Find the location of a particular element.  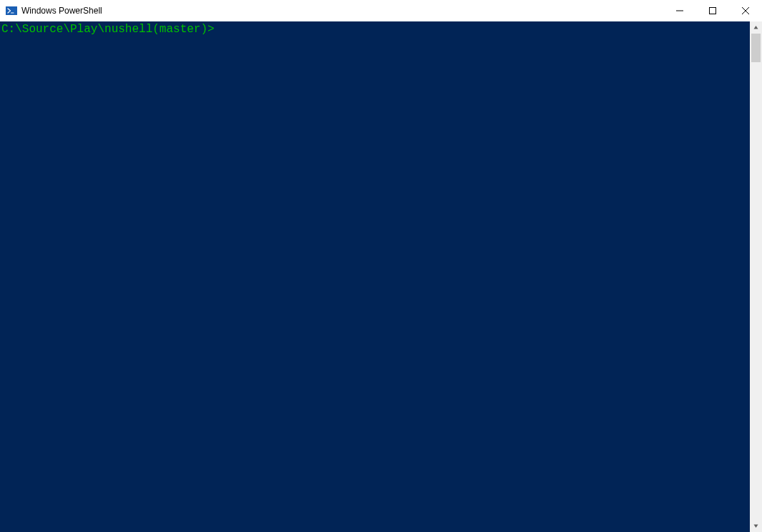

minimize-button is located at coordinates (680, 11).